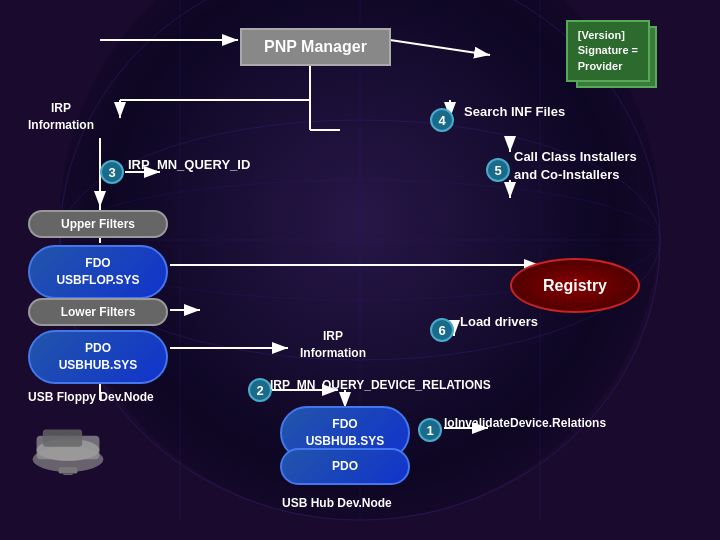  Describe the element at coordinates (260, 390) in the screenshot. I see `badge-2: 2` at that location.